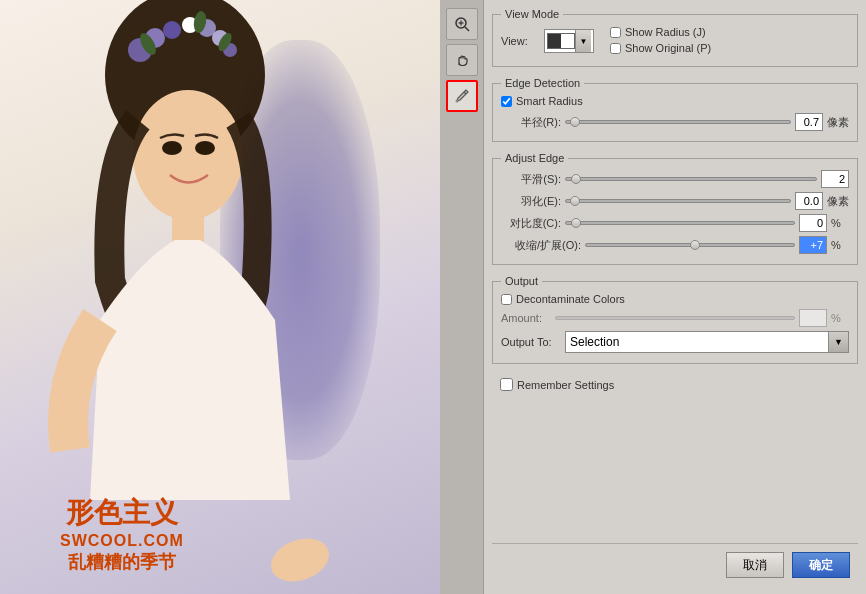 This screenshot has height=594, width=866. What do you see at coordinates (506, 300) in the screenshot?
I see `decontaminate-checkbox` at bounding box center [506, 300].